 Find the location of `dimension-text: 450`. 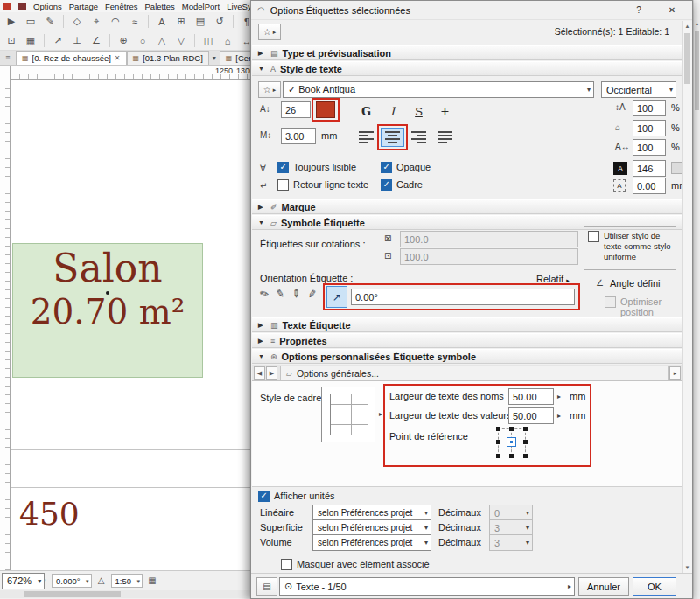

dimension-text: 450 is located at coordinates (49, 514).